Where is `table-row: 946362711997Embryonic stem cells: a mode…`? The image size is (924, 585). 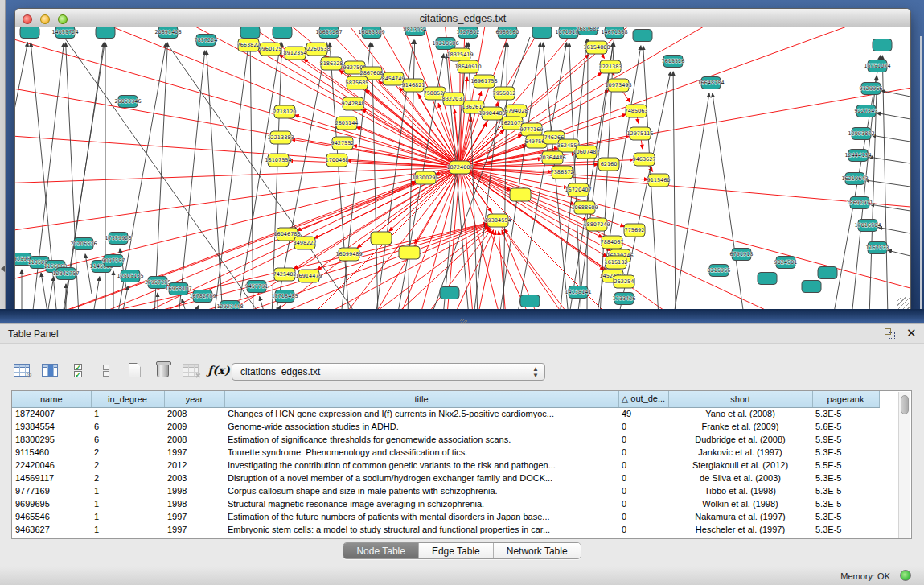 table-row: 946362711997Embryonic stem cells: a mode… is located at coordinates (446, 529).